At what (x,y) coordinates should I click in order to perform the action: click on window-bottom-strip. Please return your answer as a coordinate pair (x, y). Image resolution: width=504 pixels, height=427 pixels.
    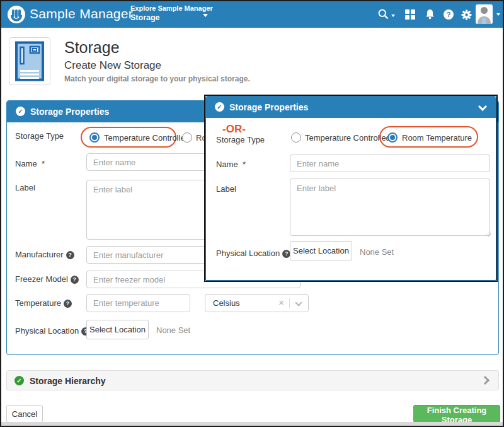
    Looking at the image, I should click on (252, 424).